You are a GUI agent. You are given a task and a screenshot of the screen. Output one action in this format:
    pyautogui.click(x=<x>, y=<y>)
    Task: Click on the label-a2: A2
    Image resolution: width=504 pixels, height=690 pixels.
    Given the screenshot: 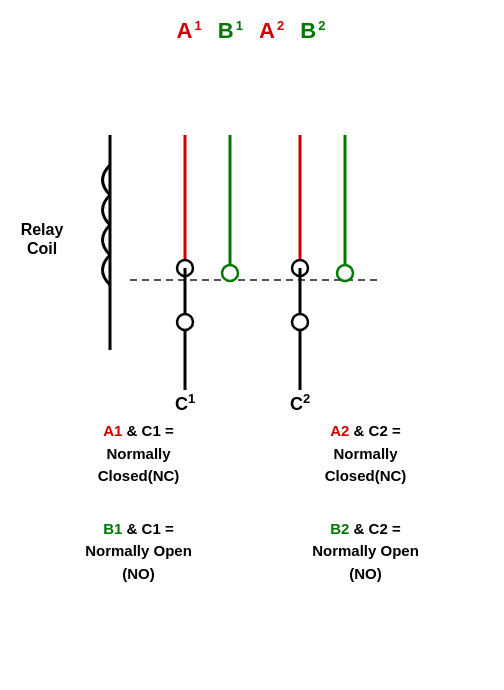 What is the action you would take?
    pyautogui.click(x=272, y=30)
    